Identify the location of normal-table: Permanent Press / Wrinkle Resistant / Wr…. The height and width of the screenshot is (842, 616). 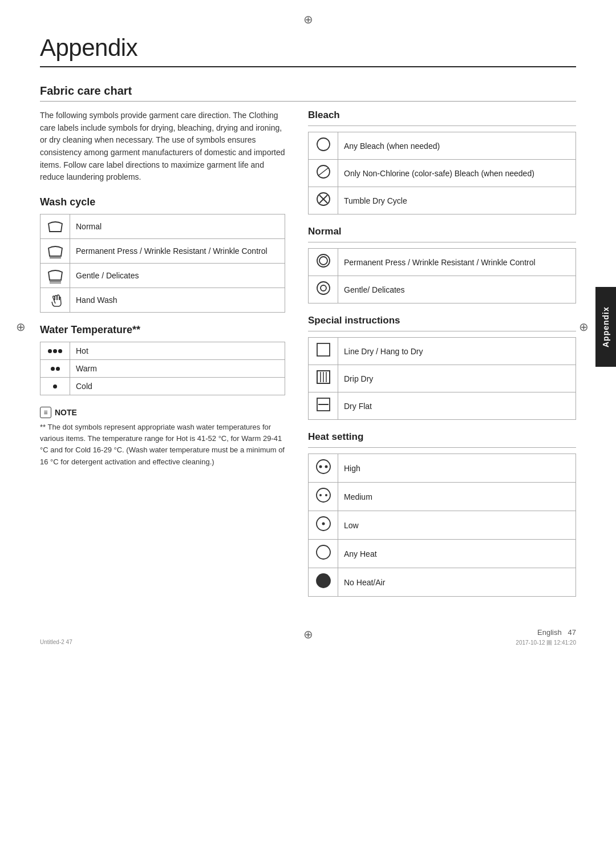
(442, 276).